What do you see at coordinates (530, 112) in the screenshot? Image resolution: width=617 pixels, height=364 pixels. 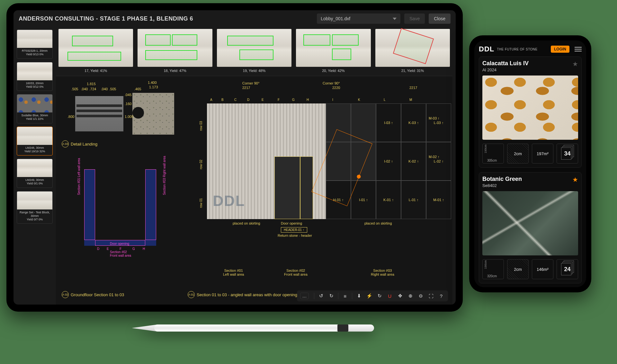 I see `stone-card: Calacatta Luis IV Al 2024 ★ 190cm 305cm …` at bounding box center [530, 112].